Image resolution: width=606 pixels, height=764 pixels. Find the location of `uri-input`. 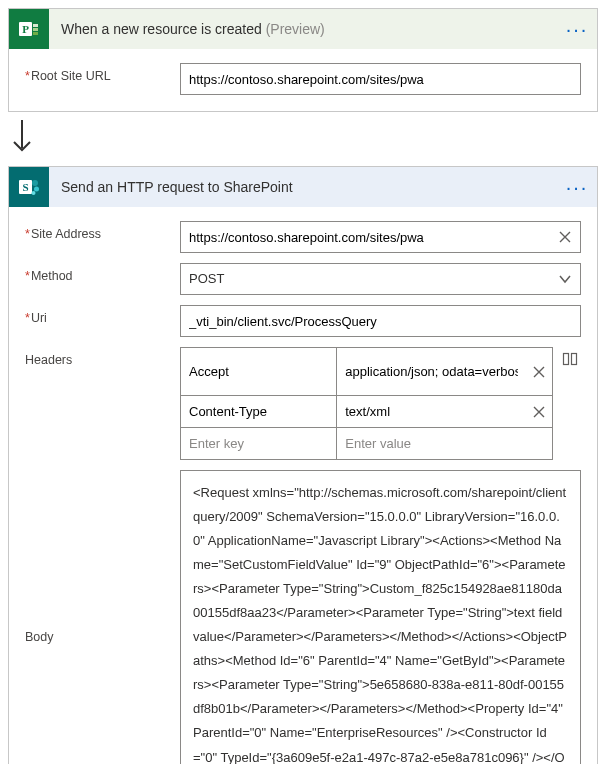

uri-input is located at coordinates (380, 321).